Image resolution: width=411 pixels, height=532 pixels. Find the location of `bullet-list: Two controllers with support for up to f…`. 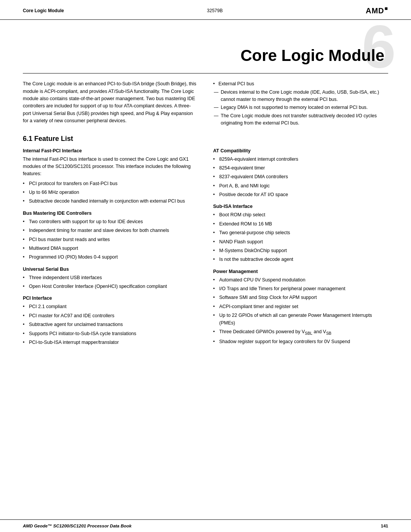

bullet-list: Two controllers with support for up to f… is located at coordinates (110, 240).